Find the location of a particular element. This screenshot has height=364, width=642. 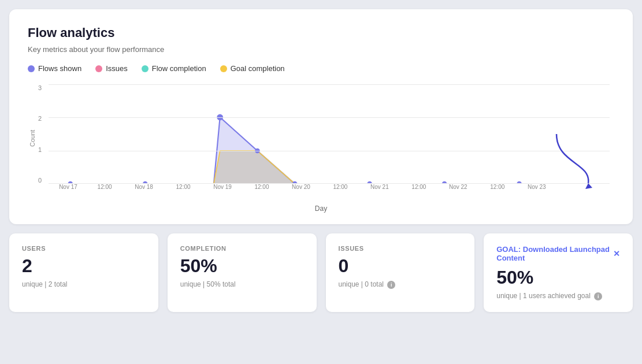

y-axis-label: Count is located at coordinates (32, 142).